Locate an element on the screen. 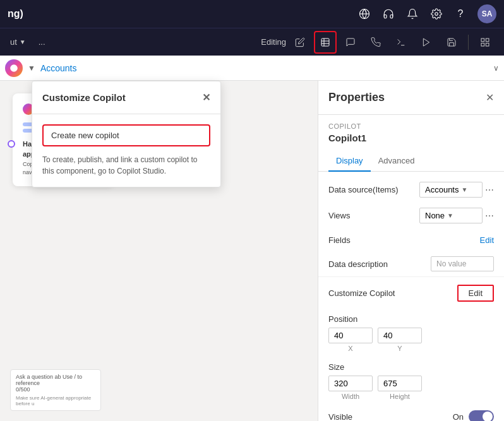  share-icon-button is located at coordinates (401, 42).